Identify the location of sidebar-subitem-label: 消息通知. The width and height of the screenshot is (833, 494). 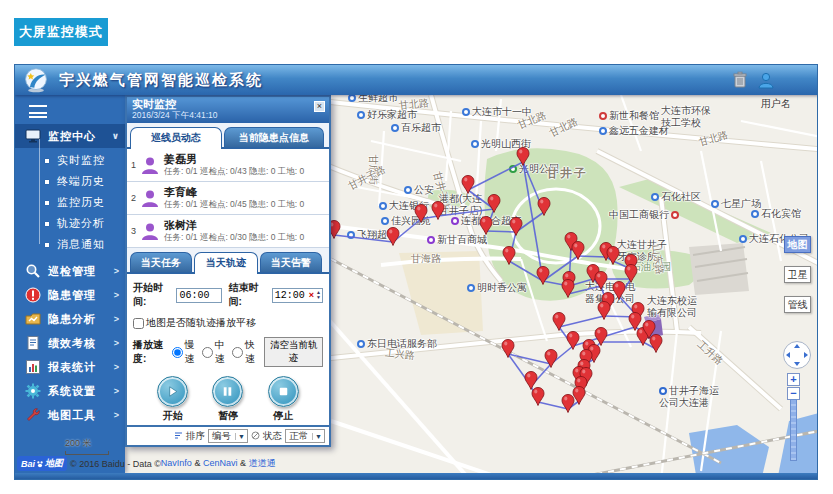
(81, 244).